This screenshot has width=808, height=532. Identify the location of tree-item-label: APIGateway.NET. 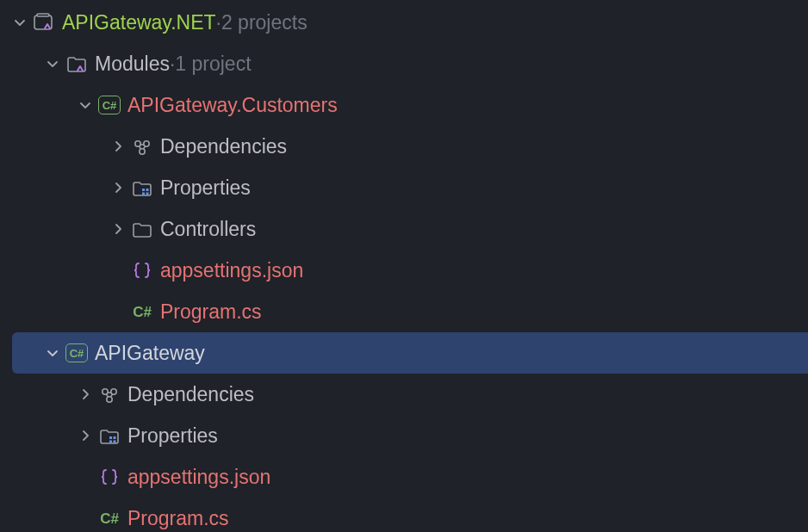
(140, 22).